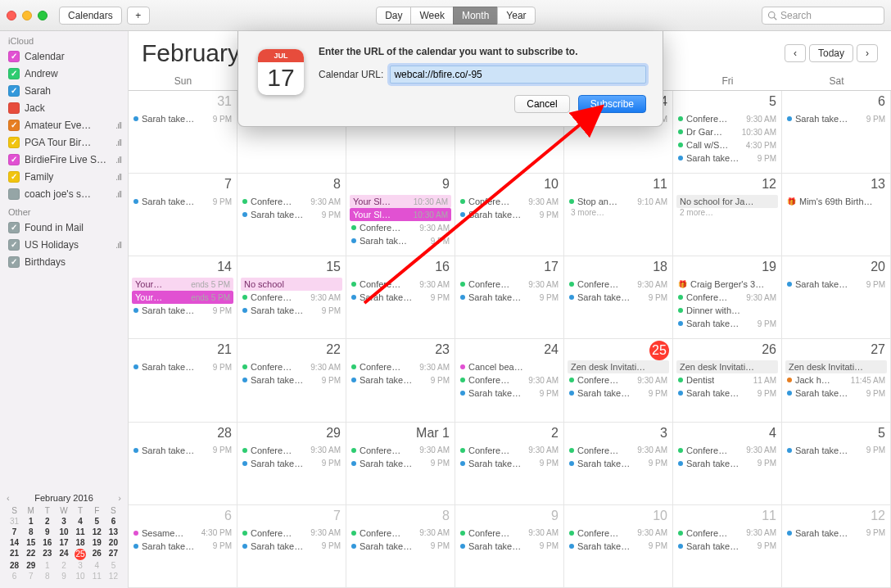 This screenshot has height=588, width=891. What do you see at coordinates (727, 298) in the screenshot?
I see `day-cell: 19🎁Craig Berger's 3…Confere…9:30 AMDinne…` at bounding box center [727, 298].